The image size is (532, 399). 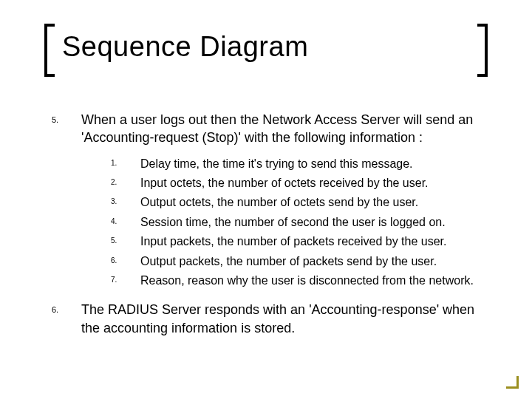 What do you see at coordinates (299, 183) in the screenshot?
I see `list-item: 2. Input octets, the number of octets re…` at bounding box center [299, 183].